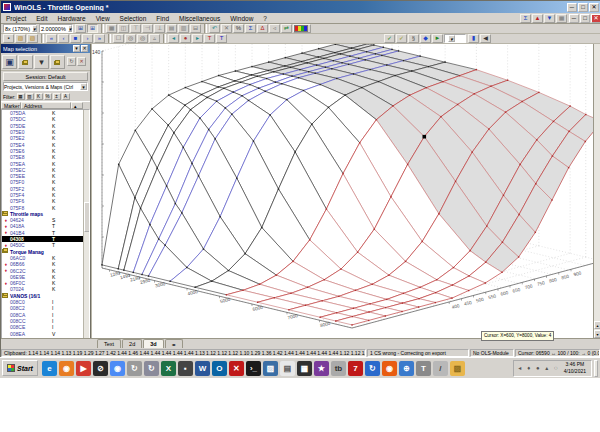 This screenshot has width=600, height=432. I want to click on tab-2d: 2d, so click(132, 344).